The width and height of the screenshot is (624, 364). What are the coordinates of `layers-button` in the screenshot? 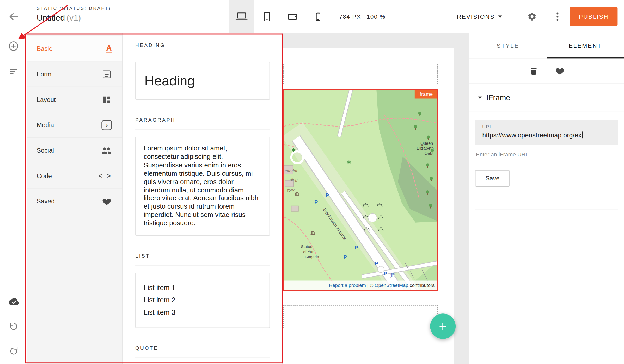 It's located at (14, 71).